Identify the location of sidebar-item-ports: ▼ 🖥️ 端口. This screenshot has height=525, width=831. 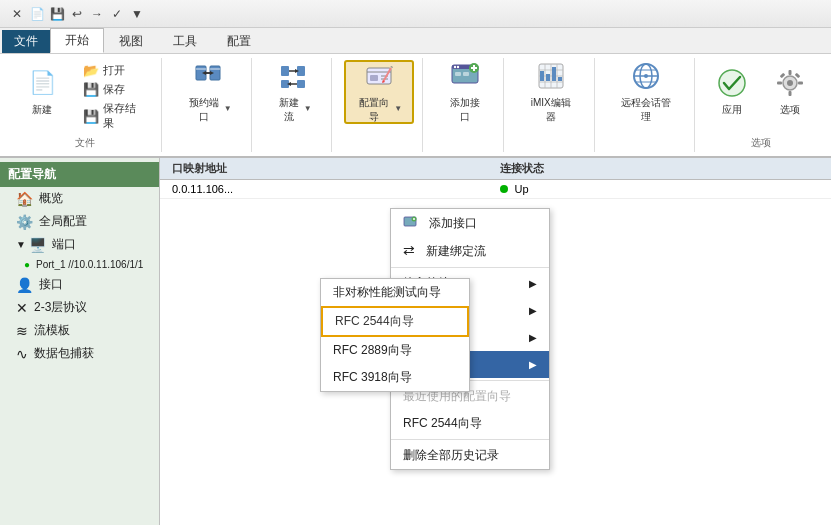
(80, 244).